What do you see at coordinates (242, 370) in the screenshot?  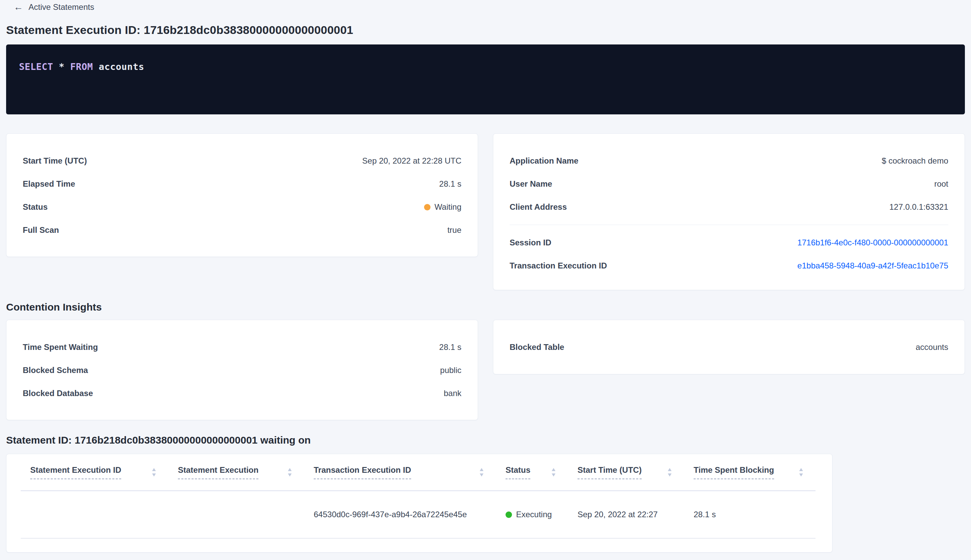 I see `contention-details-card: Time Spent Waiting 28.1 s Blocked Schema…` at bounding box center [242, 370].